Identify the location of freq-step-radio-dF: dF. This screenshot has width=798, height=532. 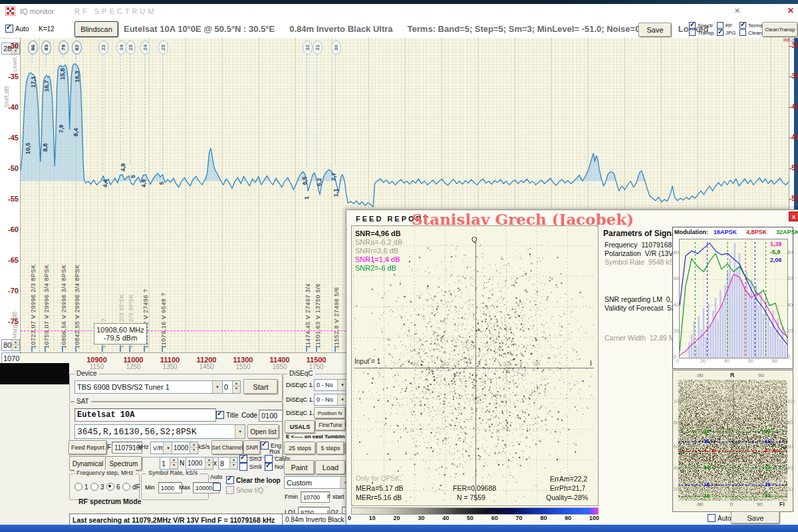
(132, 487).